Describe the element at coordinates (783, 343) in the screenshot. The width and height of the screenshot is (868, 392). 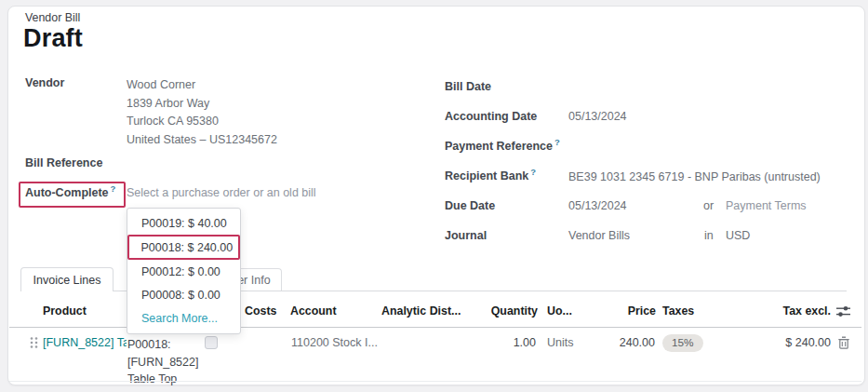
I see `row-subtotal-cell: $ 240.00` at that location.